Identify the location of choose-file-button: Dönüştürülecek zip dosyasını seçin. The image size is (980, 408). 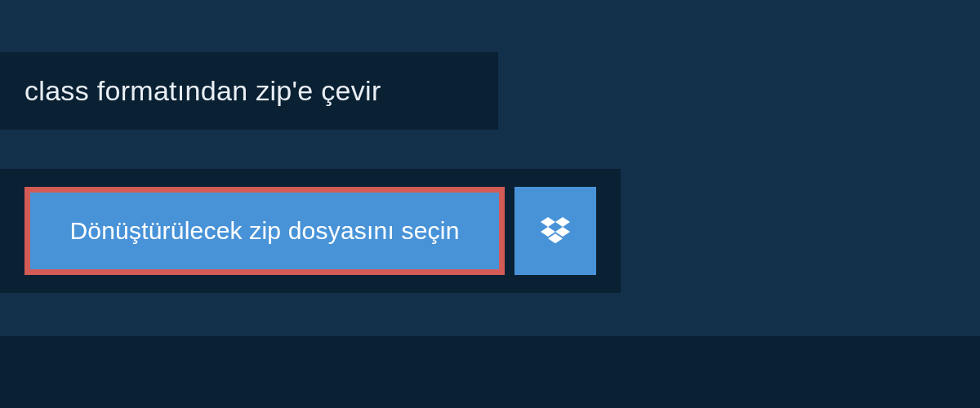
(265, 231).